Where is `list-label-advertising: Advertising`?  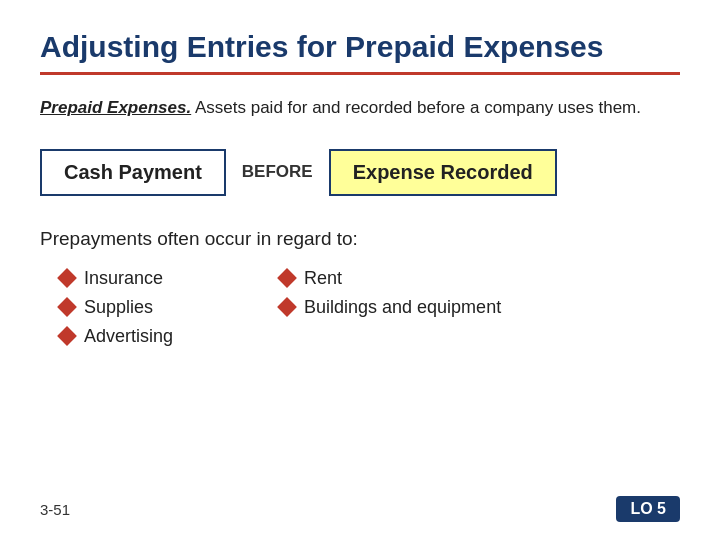
list-label-advertising: Advertising is located at coordinates (128, 336).